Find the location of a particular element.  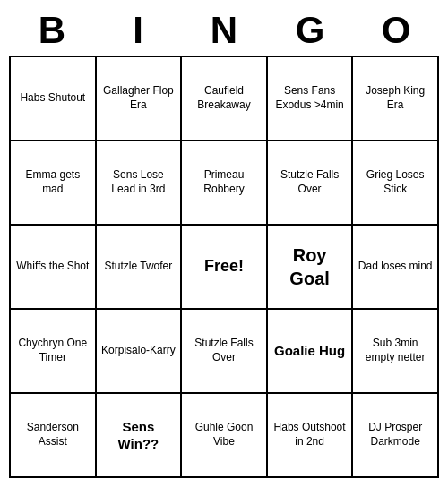

cell-2-4: Dad loses mind is located at coordinates (396, 268).